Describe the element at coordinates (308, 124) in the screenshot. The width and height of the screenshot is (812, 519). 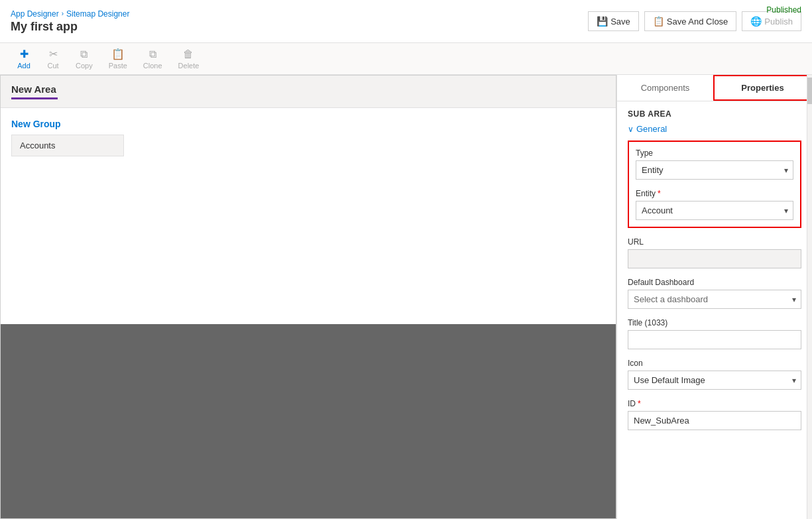
I see `group-label: New Group` at that location.